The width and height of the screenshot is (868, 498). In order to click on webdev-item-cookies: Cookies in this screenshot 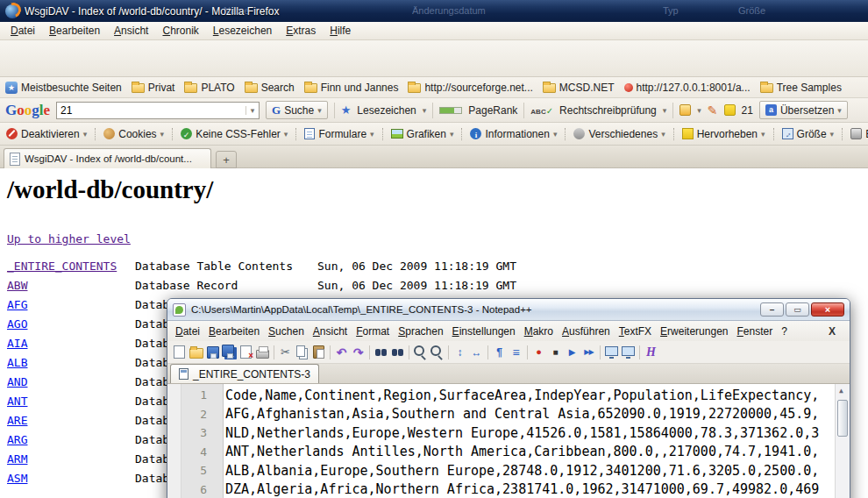, I will do `click(131, 134)`.